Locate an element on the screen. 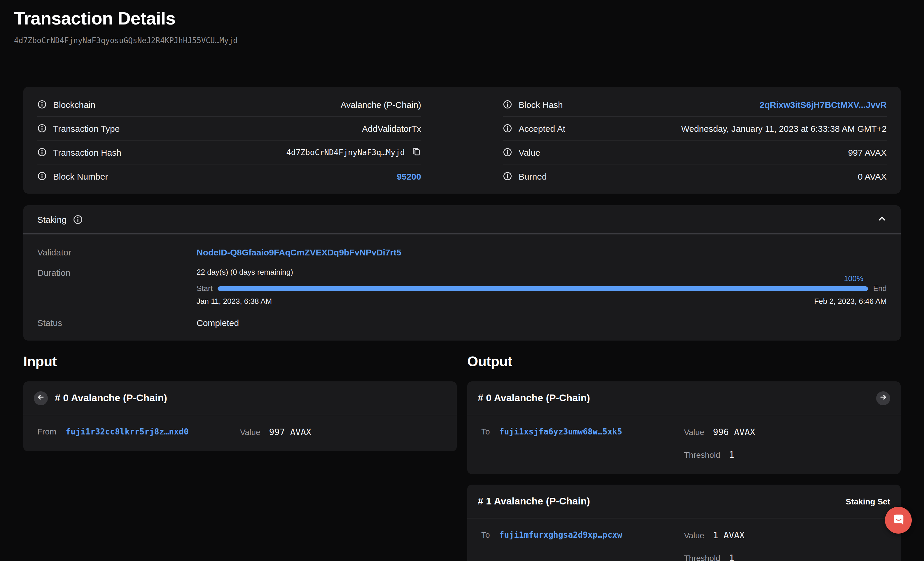  block-hash-row: Block Hash 2qRixw3itS6jH7BCtMXV...JvvR is located at coordinates (694, 105).